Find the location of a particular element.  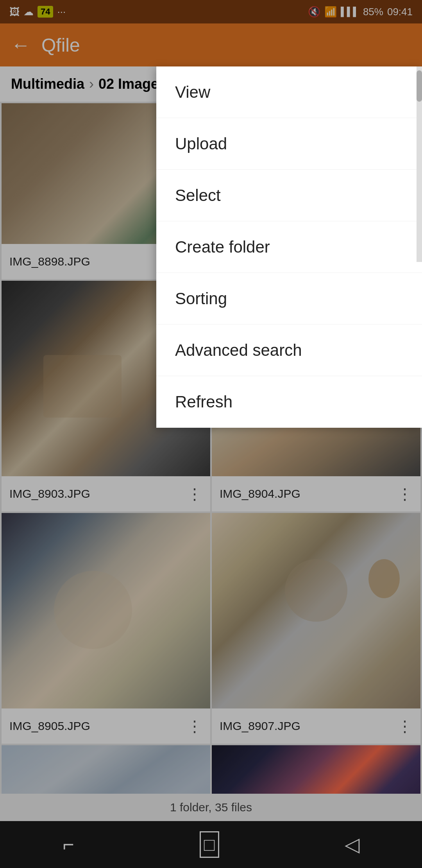

menu-item-select: Select is located at coordinates (289, 195).